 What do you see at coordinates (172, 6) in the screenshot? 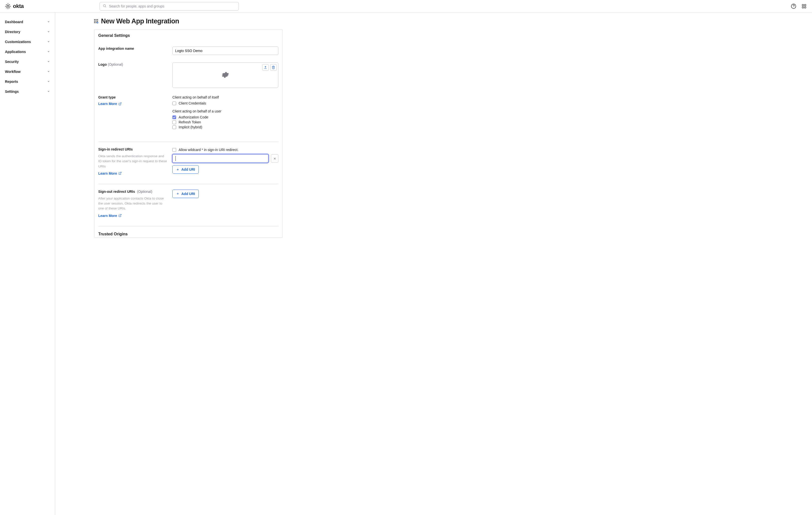
I see `search-input` at bounding box center [172, 6].